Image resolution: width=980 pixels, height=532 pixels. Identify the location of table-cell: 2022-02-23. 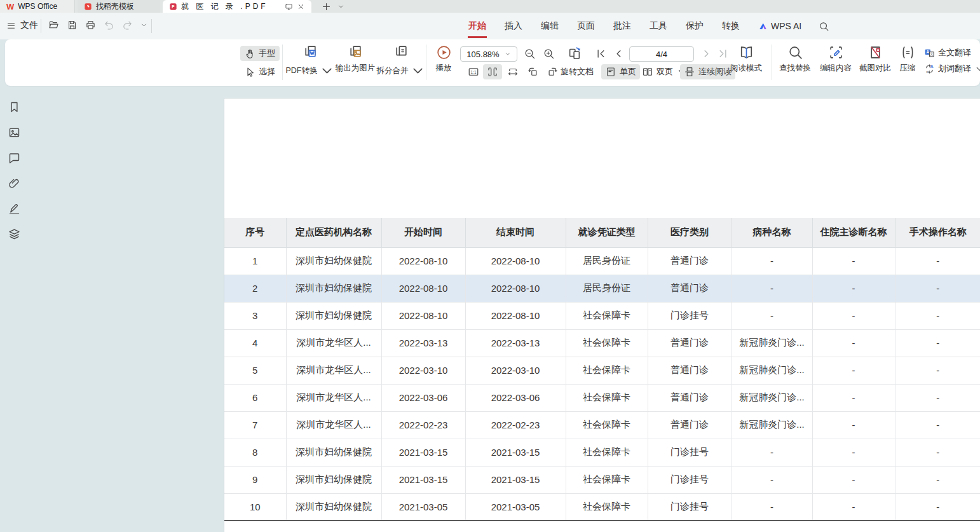
(515, 425).